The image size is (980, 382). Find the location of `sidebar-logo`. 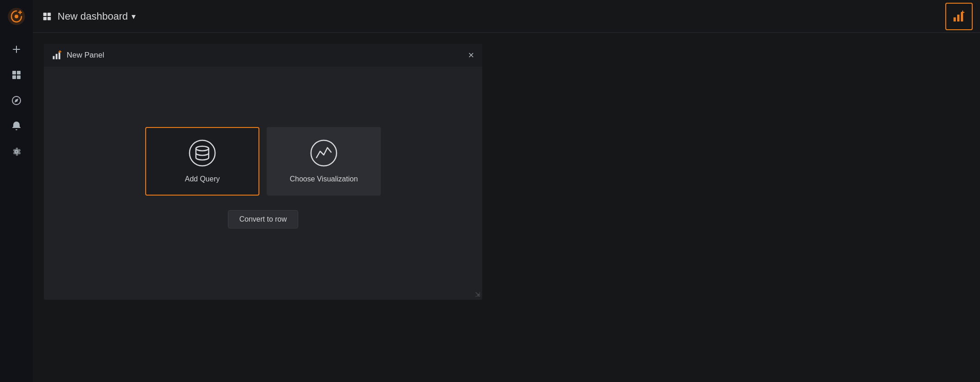

sidebar-logo is located at coordinates (16, 16).